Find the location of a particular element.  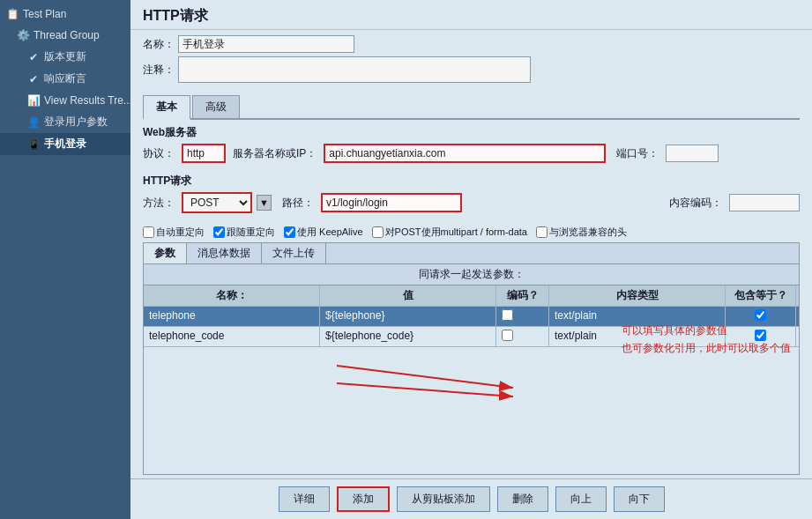

params-tab-body: 消息体数据 is located at coordinates (224, 254).